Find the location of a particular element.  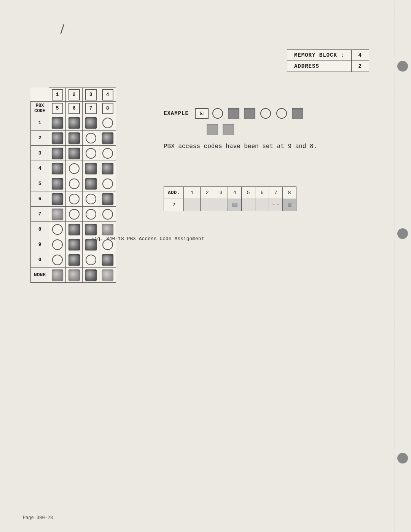

add-section: ADD. 1 2 3 4 5 6 7 8 2 - - - ╌╌╌ ▒▒▒ - -… is located at coordinates (230, 199).